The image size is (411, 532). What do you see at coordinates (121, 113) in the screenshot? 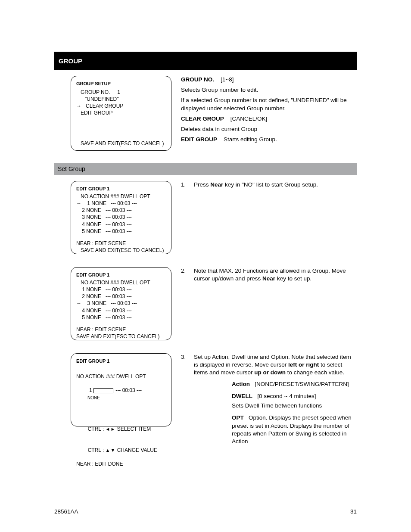
I see `panel-line: EDIT GROUP` at bounding box center [121, 113].